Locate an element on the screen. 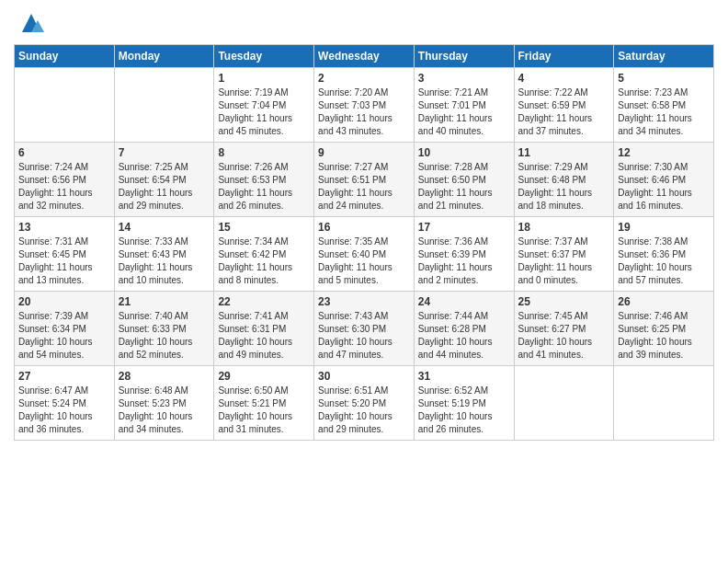 This screenshot has width=728, height=563. day-header-monday: Monday is located at coordinates (164, 57).